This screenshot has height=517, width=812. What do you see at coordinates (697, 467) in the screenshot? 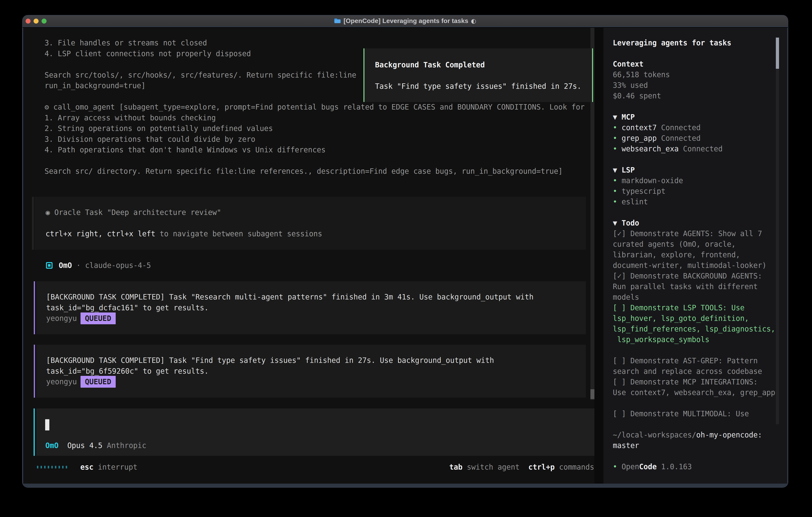
I see `terminal-line: • OpenCode 1.0.163` at bounding box center [697, 467].